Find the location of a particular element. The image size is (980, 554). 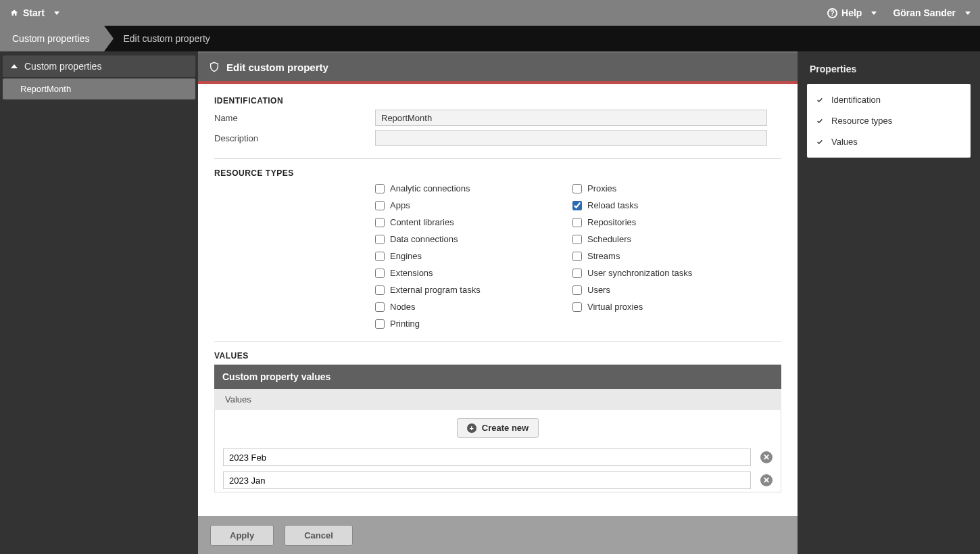

top-bar: Start ? Help Göran Sander is located at coordinates (490, 13).